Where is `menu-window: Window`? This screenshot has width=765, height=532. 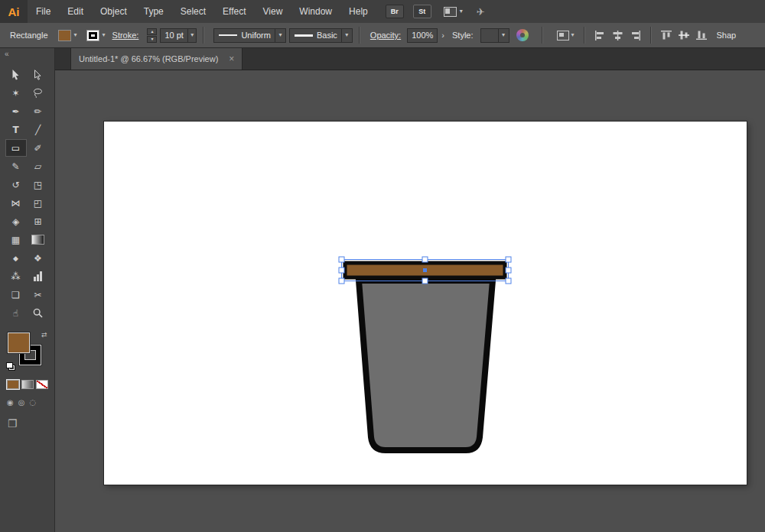 menu-window: Window is located at coordinates (315, 11).